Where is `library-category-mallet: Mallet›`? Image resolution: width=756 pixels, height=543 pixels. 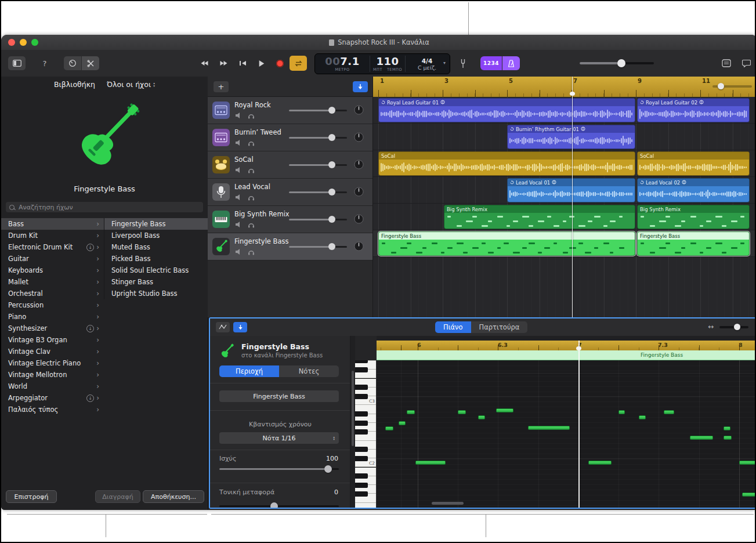
library-category-mallet: Mallet› is located at coordinates (52, 282).